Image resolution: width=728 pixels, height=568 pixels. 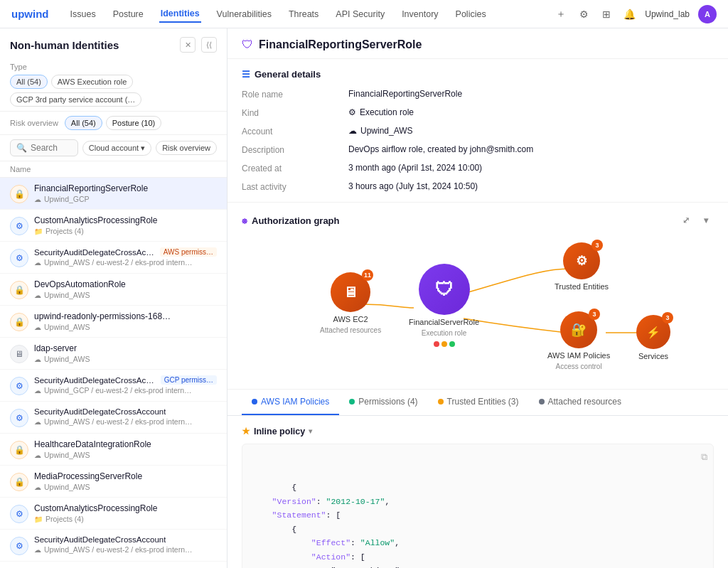 I want to click on nav-vulnerabilities: Vulnerabilities, so click(x=245, y=14).